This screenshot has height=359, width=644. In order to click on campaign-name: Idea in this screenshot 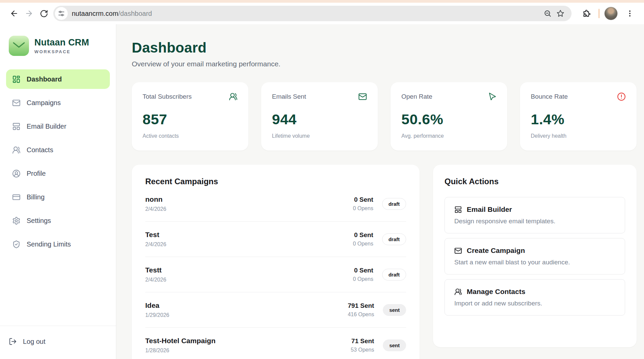, I will do `click(157, 305)`.